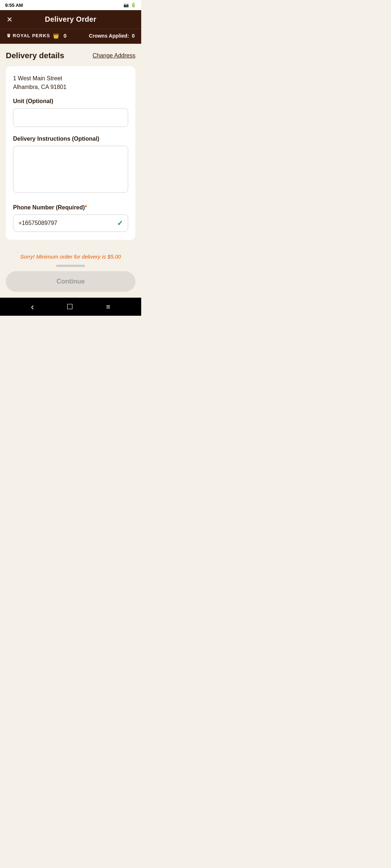  What do you see at coordinates (71, 223) in the screenshot?
I see `phone-field-wrapper: ✓` at bounding box center [71, 223].